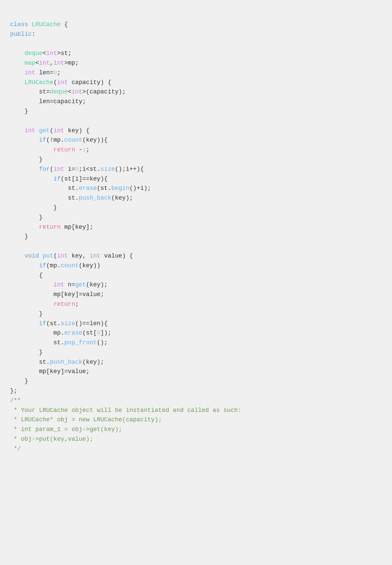  Describe the element at coordinates (64, 150) in the screenshot. I see `kw-return-1: return` at that location.